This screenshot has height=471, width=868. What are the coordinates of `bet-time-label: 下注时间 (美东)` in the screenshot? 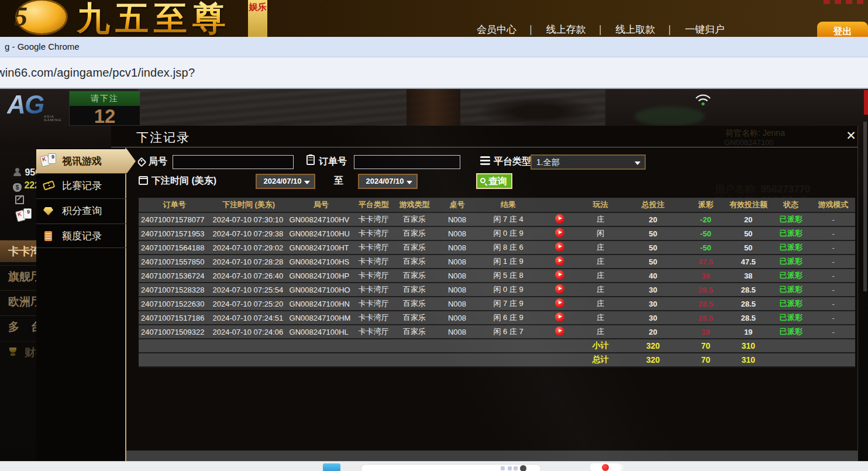 It's located at (184, 181).